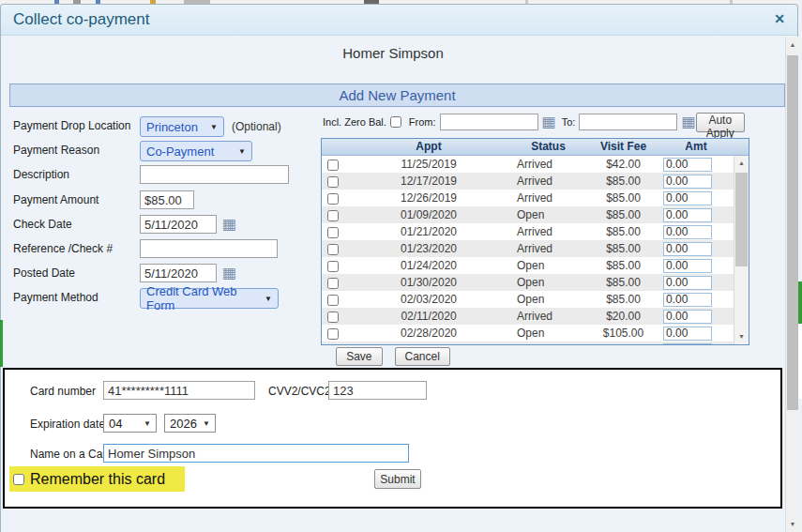 Image resolution: width=802 pixels, height=532 pixels. What do you see at coordinates (535, 181) in the screenshot?
I see `table-row: 12/17/2019 Arrived $85.00` at bounding box center [535, 181].